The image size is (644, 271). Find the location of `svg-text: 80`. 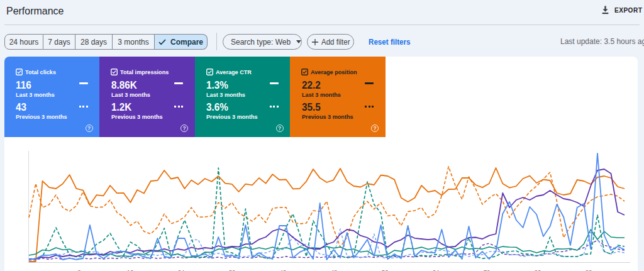

svg-text: 80 is located at coordinates (538, 270).